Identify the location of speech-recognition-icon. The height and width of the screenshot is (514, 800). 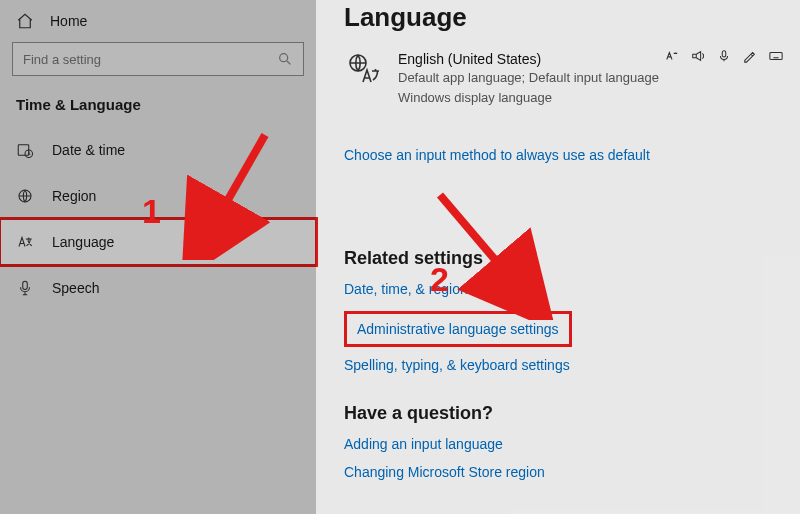
(698, 56).